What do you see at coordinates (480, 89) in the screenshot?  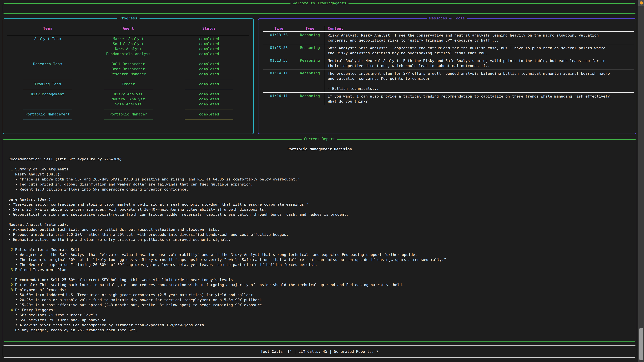 I see `message-line: - Bullish technicals...` at bounding box center [480, 89].